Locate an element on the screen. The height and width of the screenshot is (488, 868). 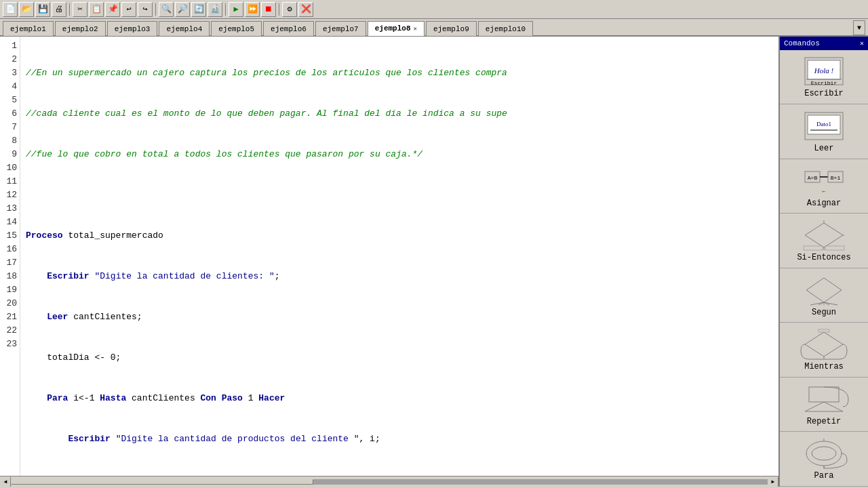
cut-button: ✂ is located at coordinates (80, 9).